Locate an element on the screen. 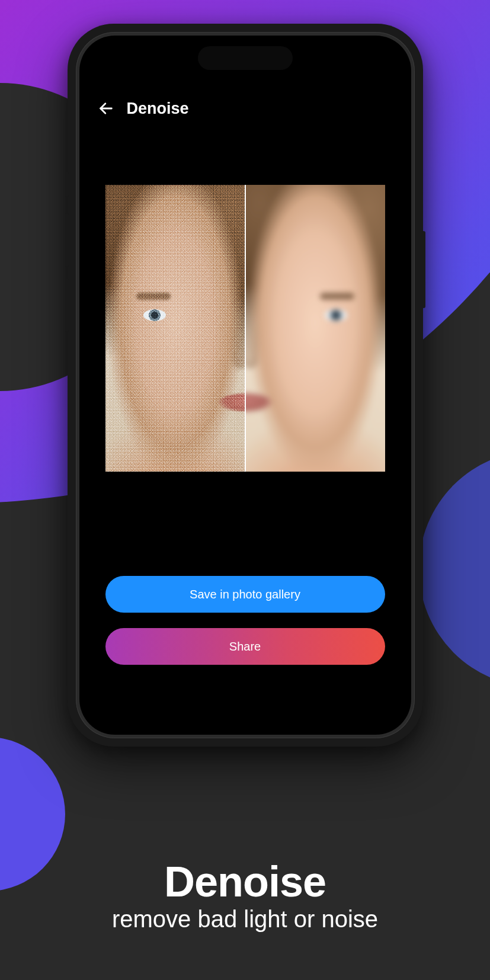 Image resolution: width=490 pixels, height=980 pixels. app-header: Denoise is located at coordinates (245, 108).